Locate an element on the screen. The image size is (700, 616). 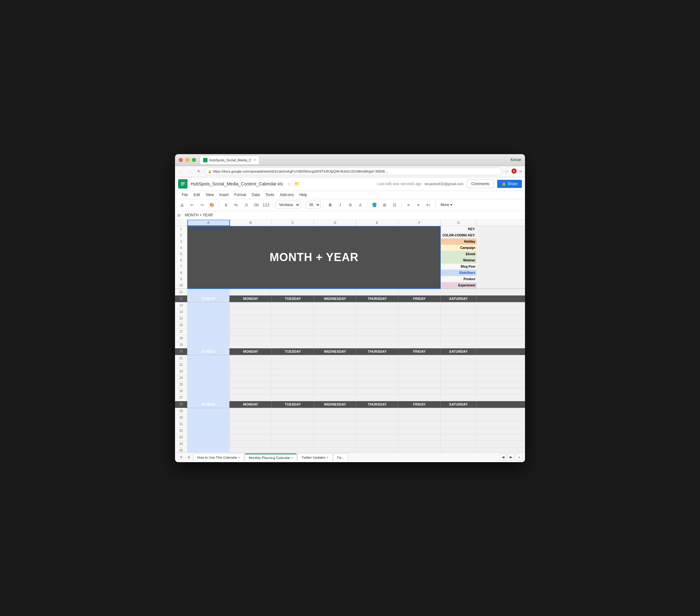
cell-30-b is located at coordinates (251, 418).